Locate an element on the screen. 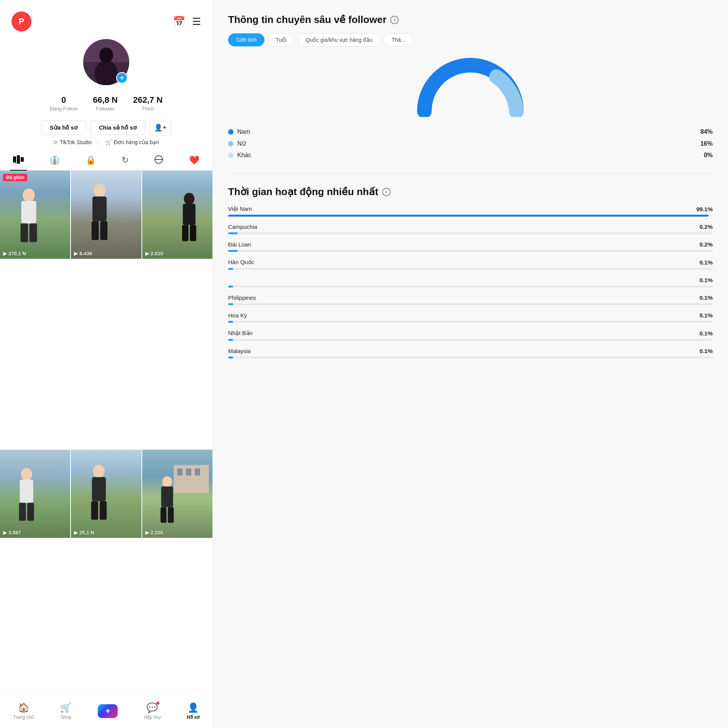 The height and width of the screenshot is (728, 728). video-thumb-6: ▶2.226 is located at coordinates (177, 494).